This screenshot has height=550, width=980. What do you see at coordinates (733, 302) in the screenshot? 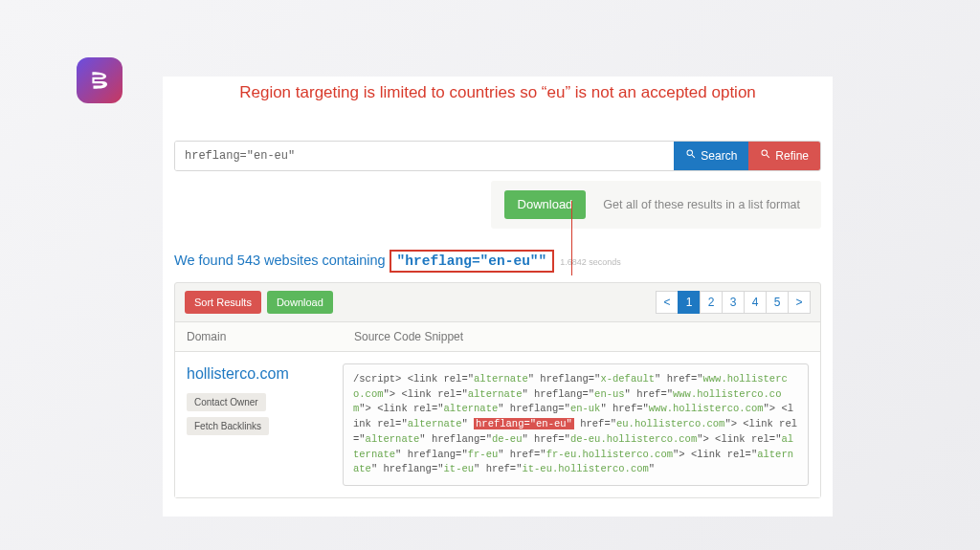
I see `page-3: 3` at bounding box center [733, 302].